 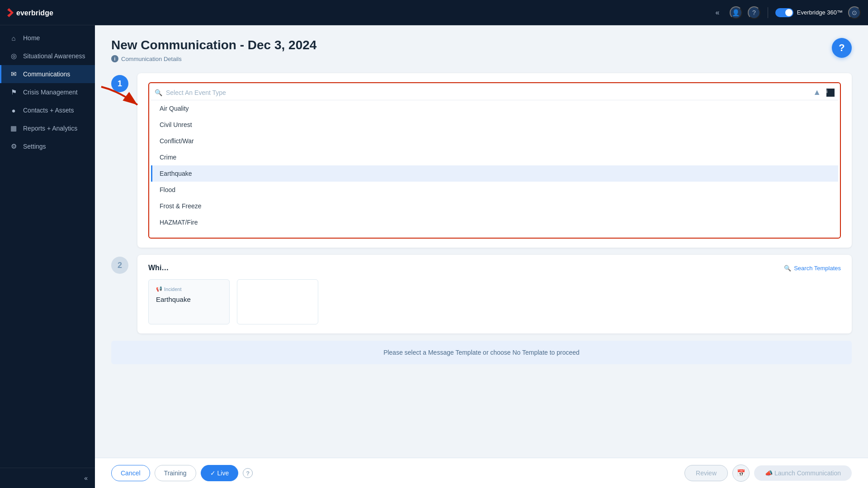 What do you see at coordinates (486, 93) in the screenshot?
I see `event-type-search-input` at bounding box center [486, 93].